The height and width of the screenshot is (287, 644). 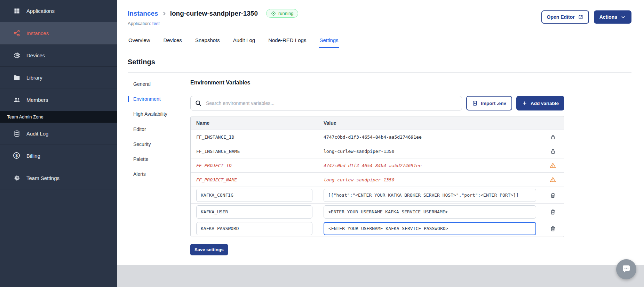 What do you see at coordinates (58, 100) in the screenshot?
I see `sidebar-item-members: Members` at bounding box center [58, 100].